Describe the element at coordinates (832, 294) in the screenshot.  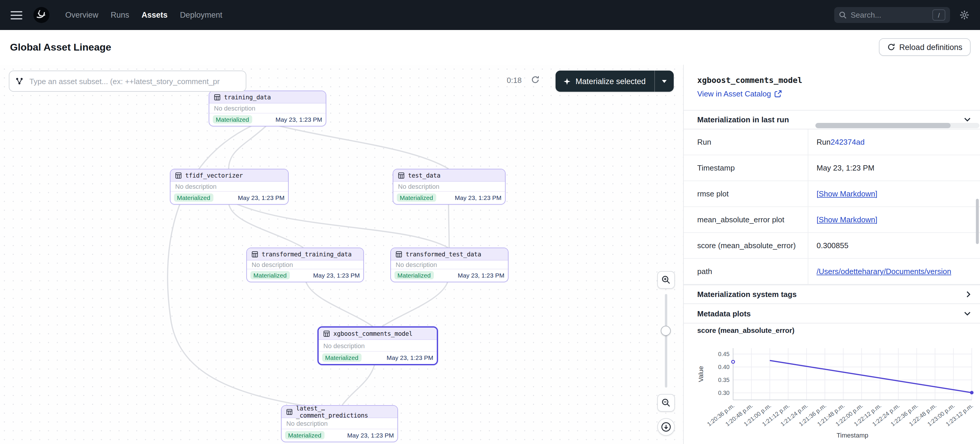
I see `section-materialization-system-tags: Materialization system tags` at that location.